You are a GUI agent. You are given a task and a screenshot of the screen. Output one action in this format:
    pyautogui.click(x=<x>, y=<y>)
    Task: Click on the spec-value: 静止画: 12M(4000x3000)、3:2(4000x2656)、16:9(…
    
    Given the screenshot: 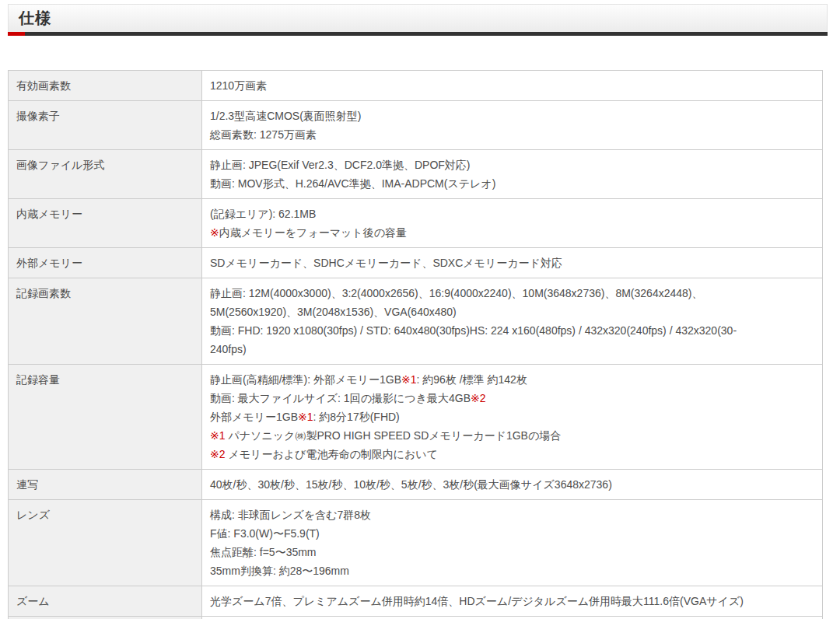 What is the action you would take?
    pyautogui.click(x=513, y=322)
    